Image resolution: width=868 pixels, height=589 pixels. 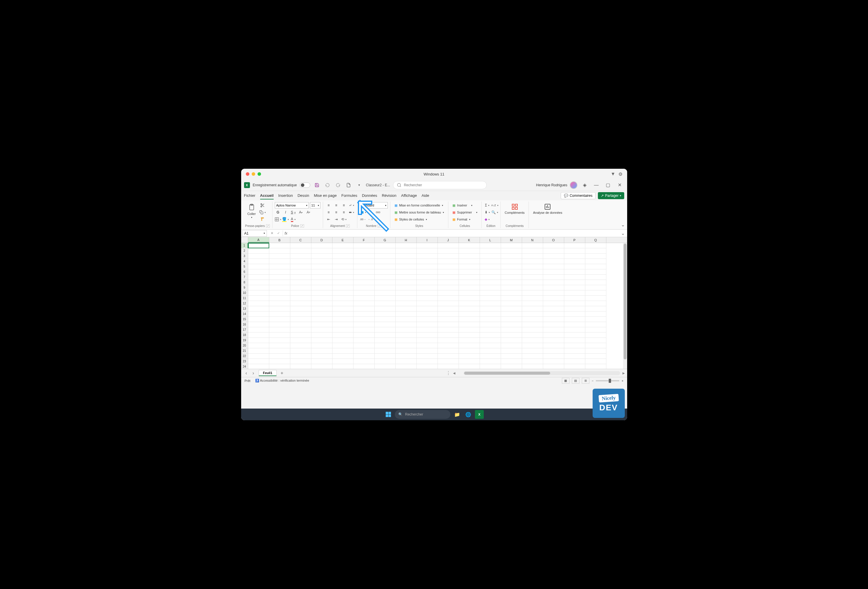 I want to click on number-launcher: ⤢, so click(x=379, y=226).